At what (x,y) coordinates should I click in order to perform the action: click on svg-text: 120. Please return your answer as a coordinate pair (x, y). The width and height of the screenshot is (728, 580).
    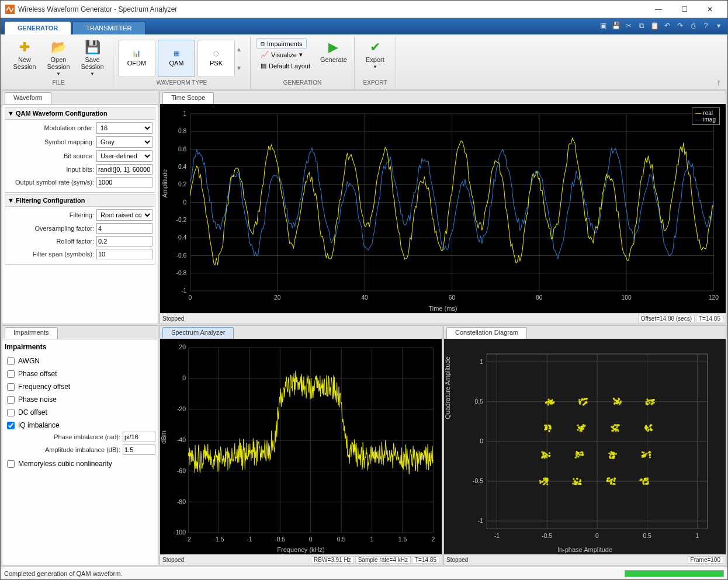
    Looking at the image, I should click on (714, 298).